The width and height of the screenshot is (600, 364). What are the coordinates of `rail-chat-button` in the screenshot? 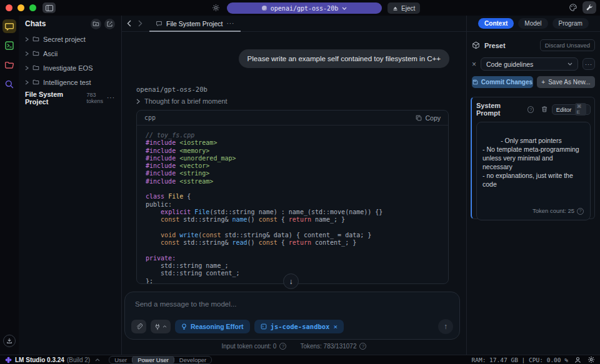 It's located at (9, 26).